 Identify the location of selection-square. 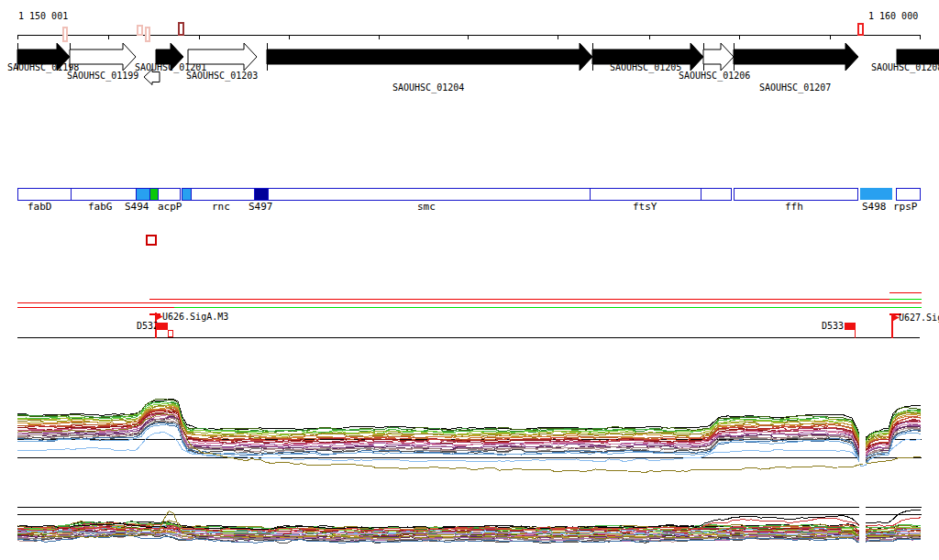
(151, 240).